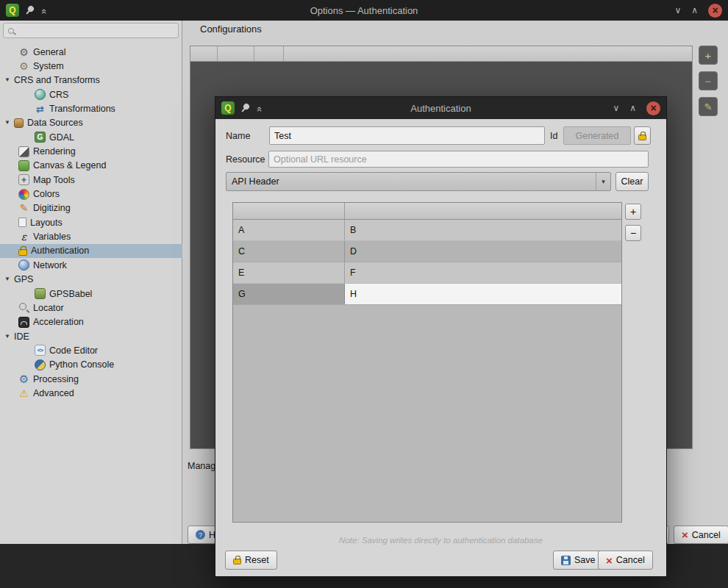  What do you see at coordinates (91, 392) in the screenshot?
I see `sidebar-item-advanced: Advanced` at bounding box center [91, 392].